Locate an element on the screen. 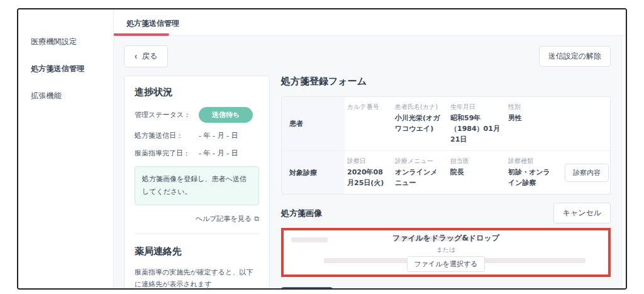 The height and width of the screenshot is (294, 644). doctor-label: 担当医 is located at coordinates (475, 161).